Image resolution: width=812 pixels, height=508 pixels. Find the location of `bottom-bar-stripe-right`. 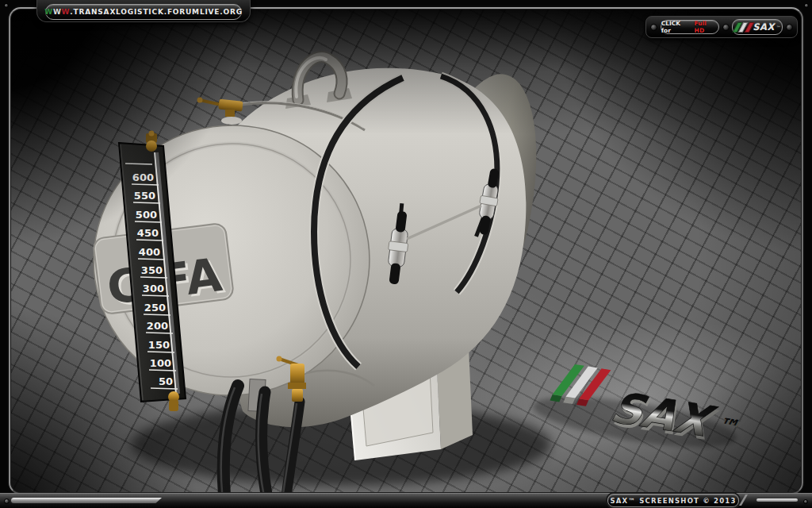

bottom-bar-stripe-right is located at coordinates (777, 500).